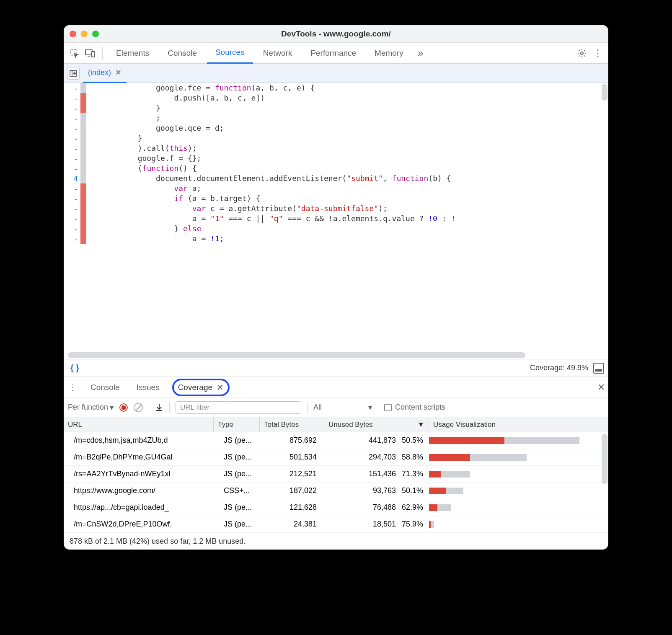 This screenshot has height=635, width=672. Describe the element at coordinates (237, 425) in the screenshot. I see `th-type: Type` at that location.